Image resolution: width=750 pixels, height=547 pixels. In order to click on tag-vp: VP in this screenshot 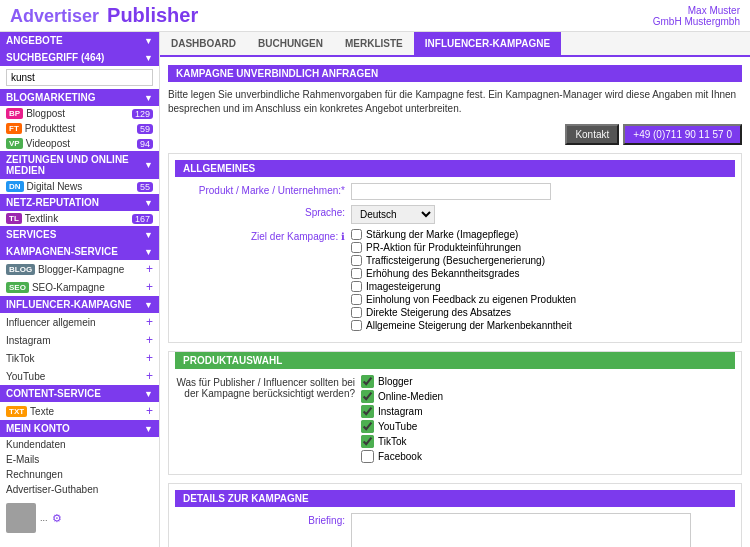, I will do `click(14, 144)`.